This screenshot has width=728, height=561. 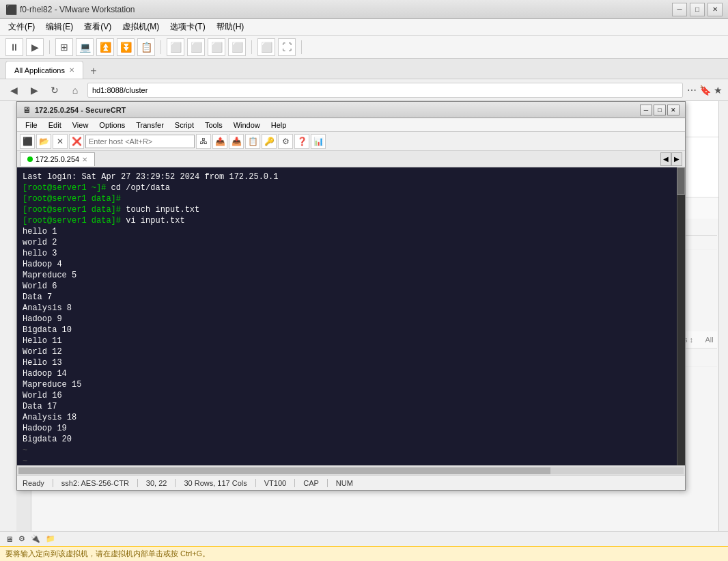 I want to click on terminal-line-17: Hello 13, so click(x=351, y=363).